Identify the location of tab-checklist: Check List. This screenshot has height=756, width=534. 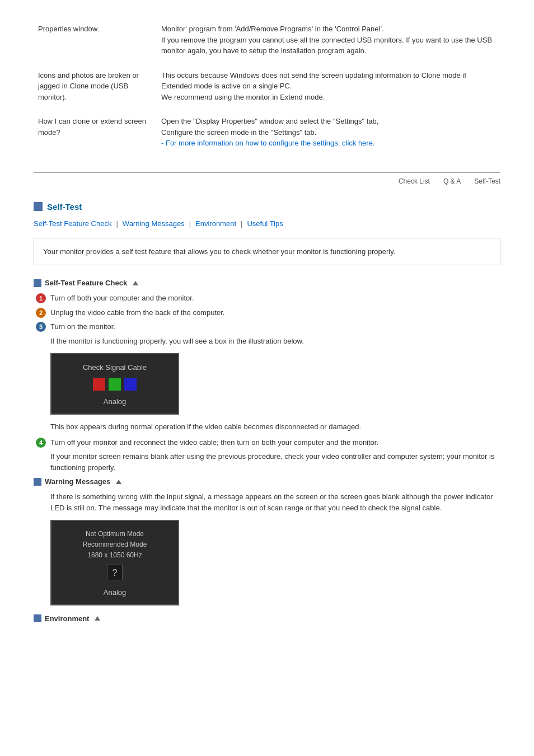
(414, 181).